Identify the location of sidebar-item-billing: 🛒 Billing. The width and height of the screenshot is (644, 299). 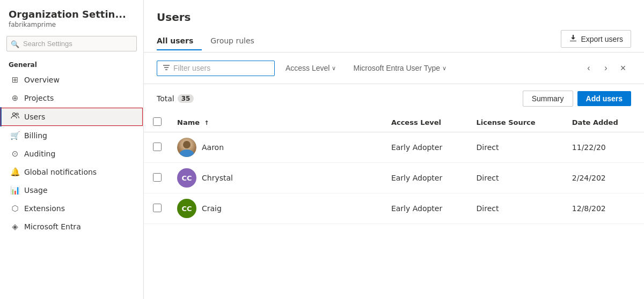
(72, 136).